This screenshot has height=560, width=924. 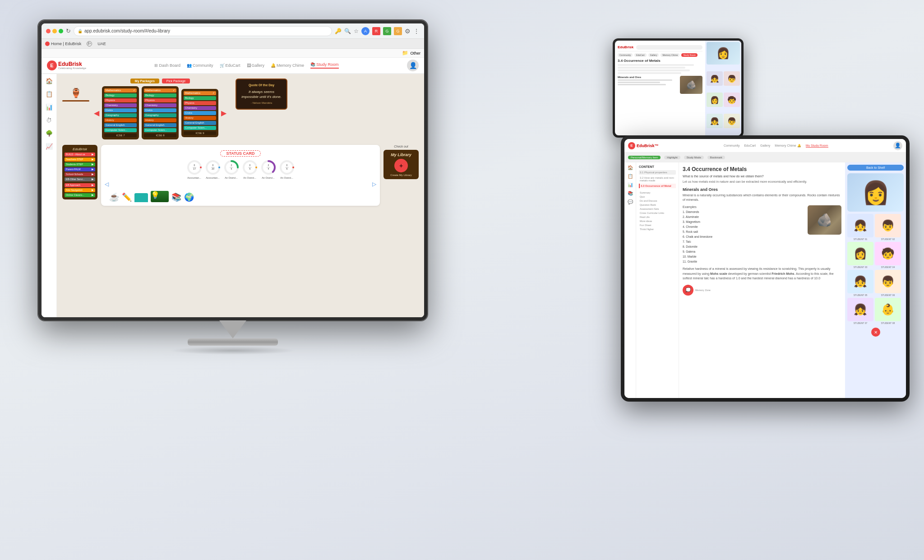 What do you see at coordinates (49, 94) in the screenshot?
I see `sidebar-icon-clipboard: 📋` at bounding box center [49, 94].